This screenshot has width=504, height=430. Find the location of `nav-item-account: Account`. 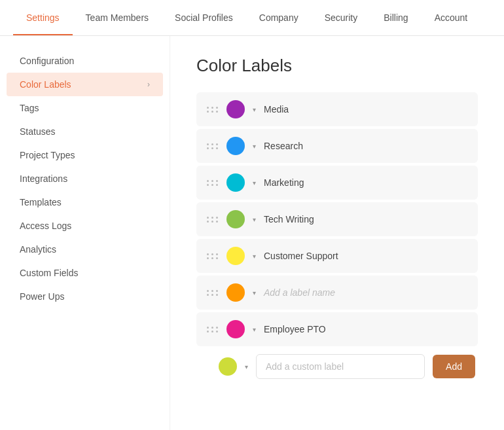

nav-item-account: Account is located at coordinates (452, 18).